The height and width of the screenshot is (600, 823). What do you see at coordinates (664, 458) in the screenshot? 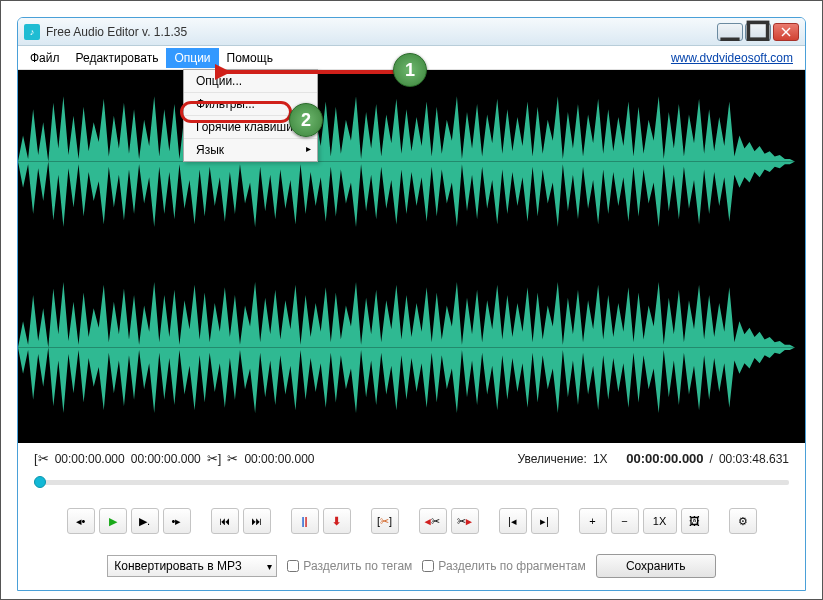
I see `current-time: 00:00:00.000` at bounding box center [664, 458].